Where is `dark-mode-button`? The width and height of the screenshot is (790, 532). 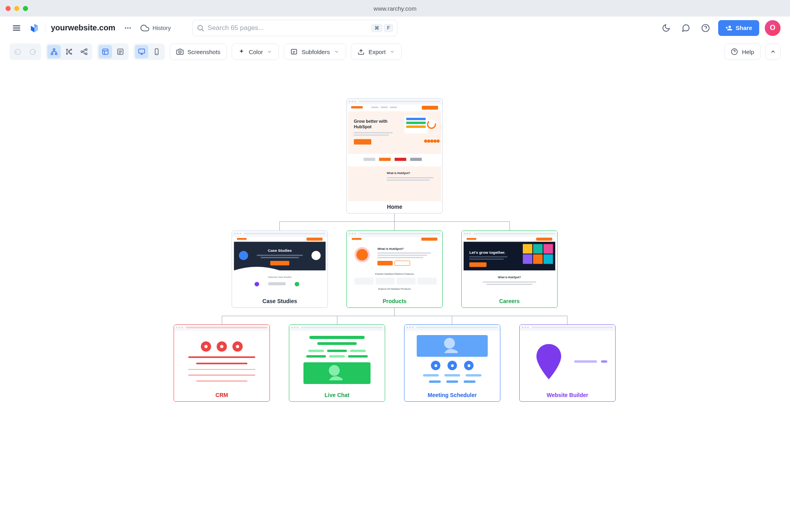
dark-mode-button is located at coordinates (666, 28).